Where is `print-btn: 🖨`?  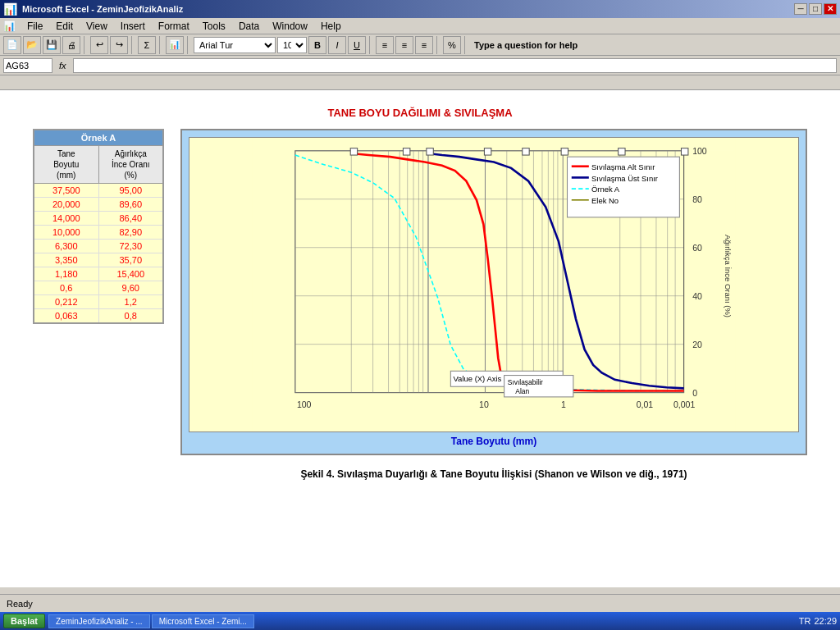 print-btn: 🖨 is located at coordinates (71, 45).